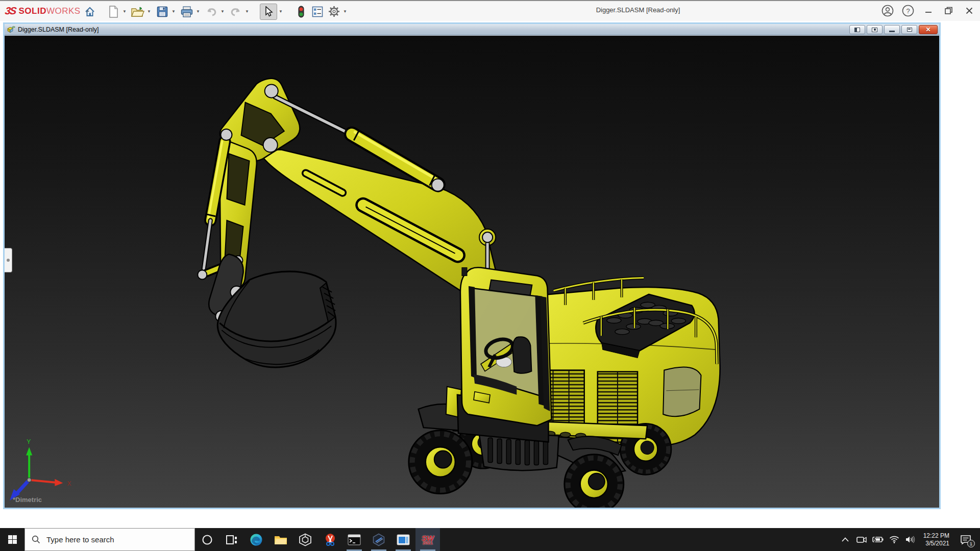 This screenshot has height=551, width=980. Describe the element at coordinates (969, 11) in the screenshot. I see `close-button` at that location.